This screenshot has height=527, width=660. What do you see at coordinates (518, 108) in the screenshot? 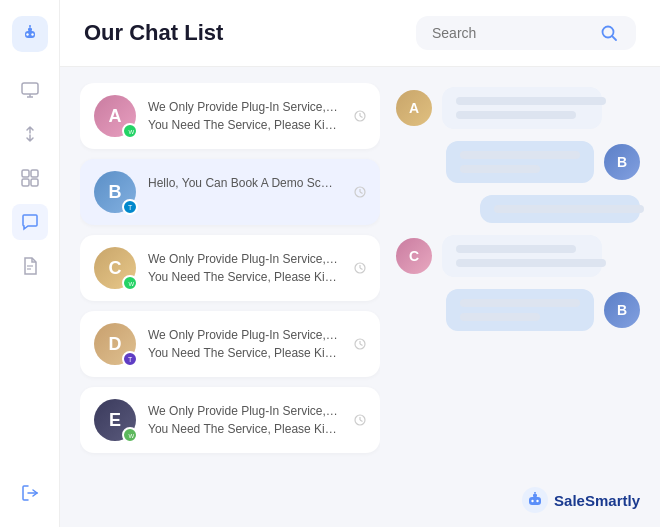
I see `preview-row: A` at bounding box center [518, 108].